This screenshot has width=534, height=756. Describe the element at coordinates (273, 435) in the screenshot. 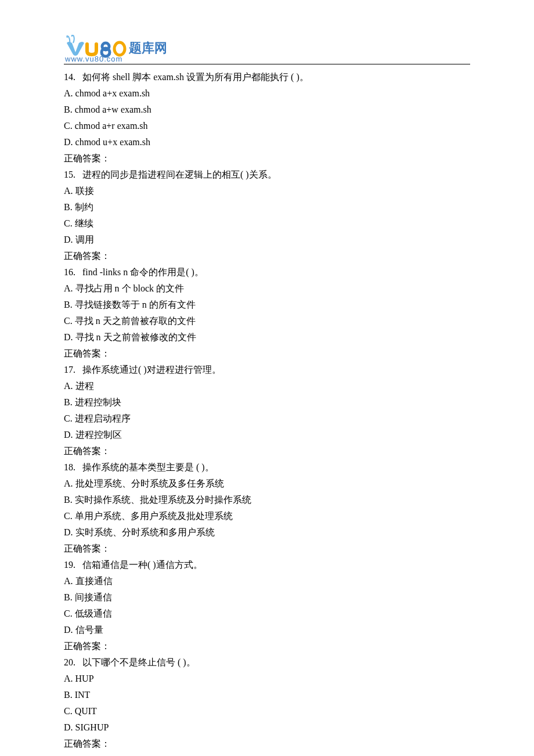

I see `question-option: D. 进程控制区` at that location.